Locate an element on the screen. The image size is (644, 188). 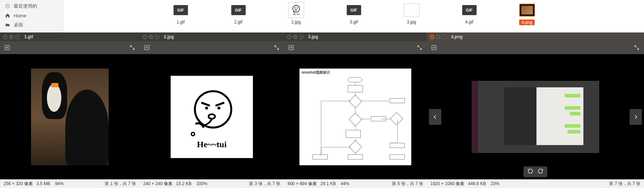
viewer-statusbar: 240 × 240 像素 15.2 KB 100% 第 3 张，共 7 张 is located at coordinates (212, 184).